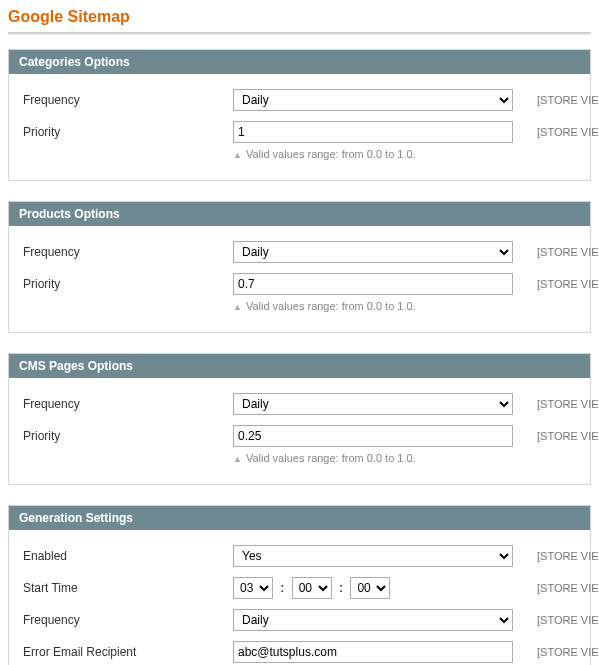  Describe the element at coordinates (312, 588) in the screenshot. I see `select-start-time-mm: 00` at that location.